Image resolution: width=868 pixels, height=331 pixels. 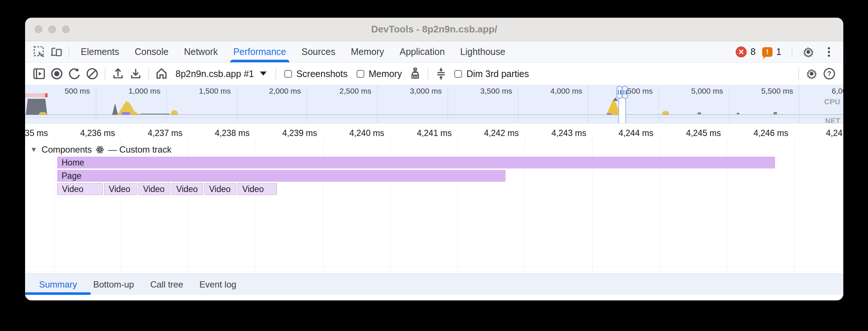 I want to click on selection-handle-right, so click(x=625, y=92).